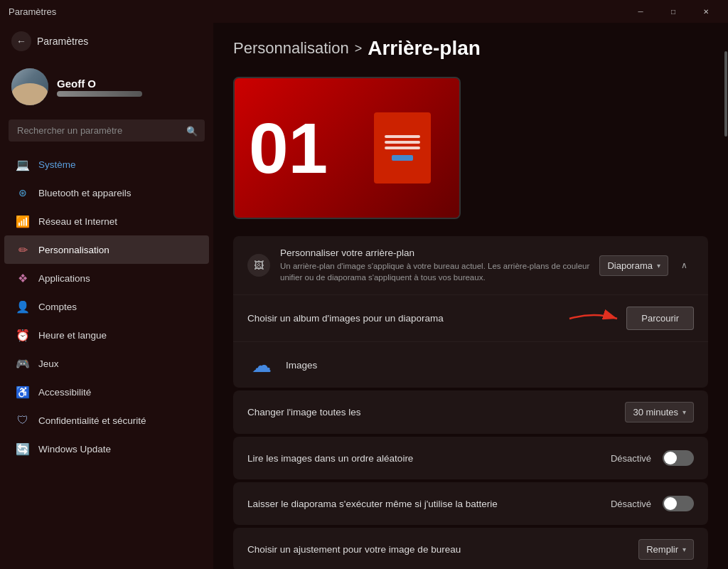 This screenshot has width=728, height=569. What do you see at coordinates (634, 266) in the screenshot?
I see `wallpaper-type-dropdown: Diaporama ▾` at bounding box center [634, 266].